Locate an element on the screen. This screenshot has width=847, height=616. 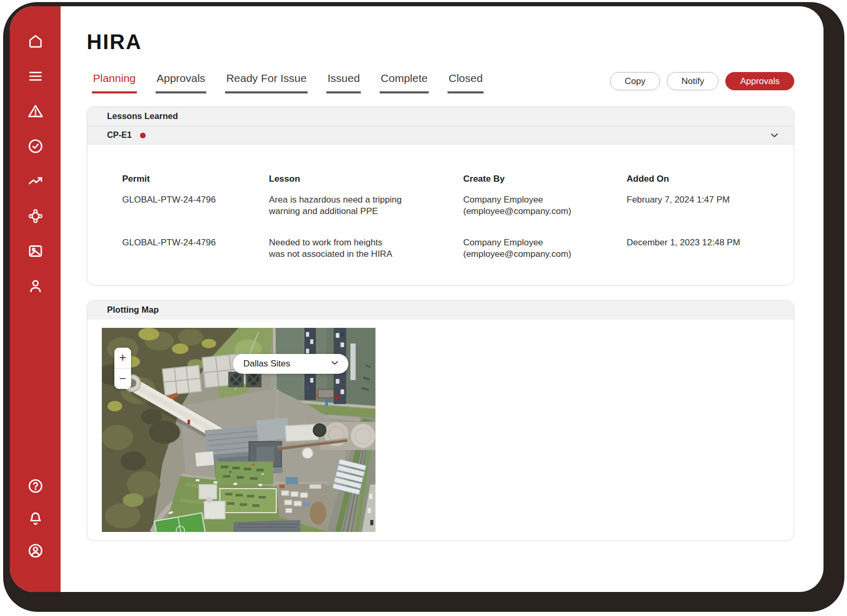
sidebar-item-tasks is located at coordinates (36, 147).